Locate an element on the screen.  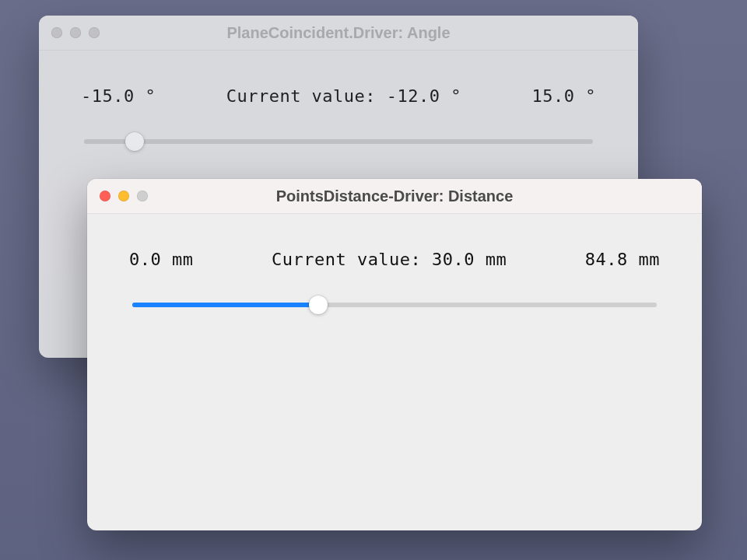
slider-labels: 0.0 mm Current value: 30.0 mm 84.8 mm is located at coordinates (395, 260).